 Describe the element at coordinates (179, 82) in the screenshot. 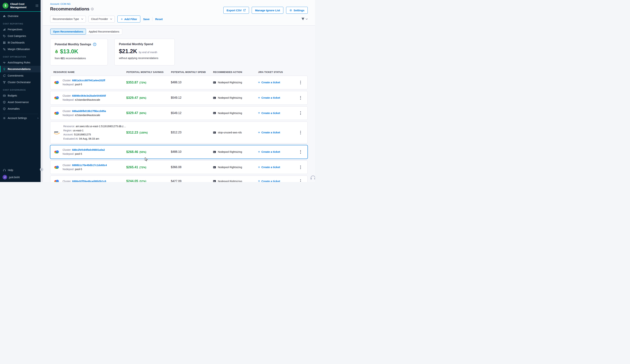

I see `table-row: Cluster: 6881a3ccc887941a4ee202ffNodepoo…` at that location.